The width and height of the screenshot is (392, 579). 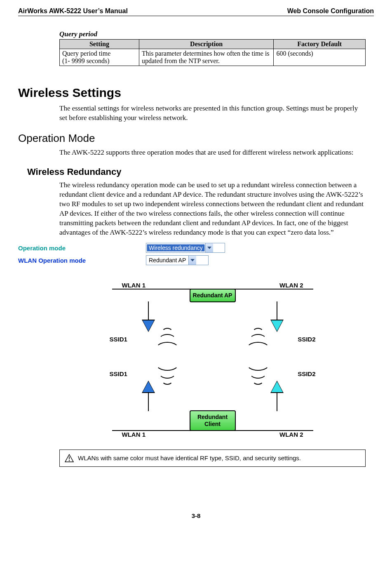 I want to click on note-box: WLANs with same color must have identica…, so click(x=213, y=458).